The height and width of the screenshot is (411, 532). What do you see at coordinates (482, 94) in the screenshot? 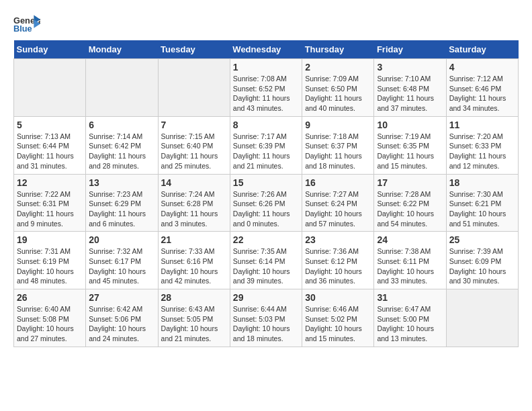
I see `day-info: Sunrise: 7:12 AM Sunset: 6:46 PM Dayligh…` at bounding box center [482, 94].